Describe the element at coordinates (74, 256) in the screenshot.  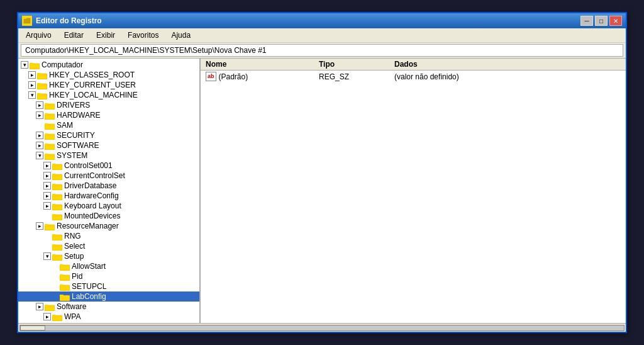
I see `tree-label-setup: Setup` at that location.